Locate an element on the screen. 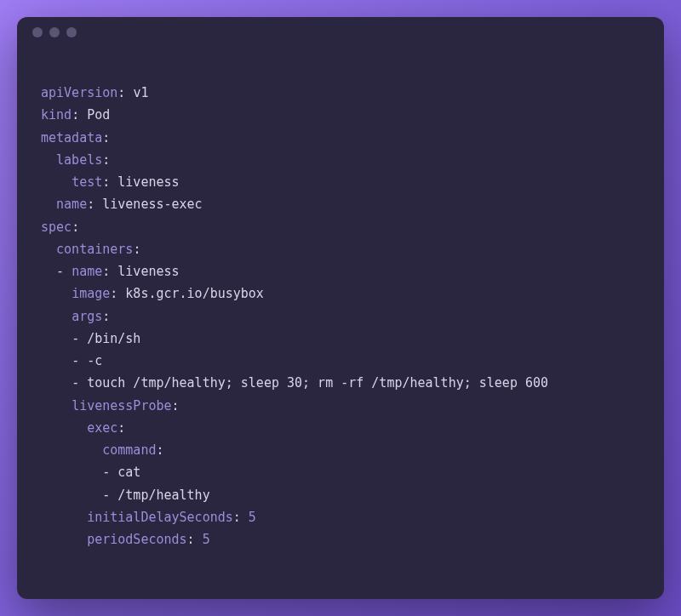  yaml-value: k8s.gcr.io/busybox is located at coordinates (194, 294).